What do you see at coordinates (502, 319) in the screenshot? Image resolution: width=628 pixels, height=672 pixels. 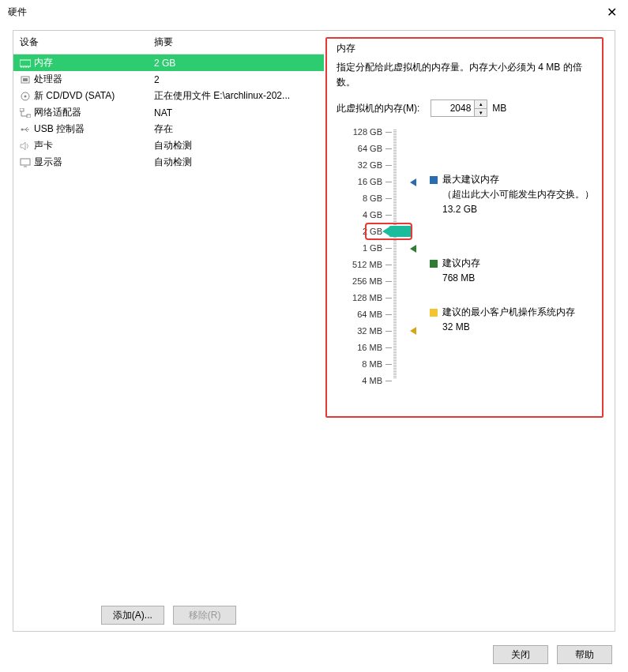 I see `legend-min: 建议的最小客户机操作系统内存 32 MB` at bounding box center [502, 319].